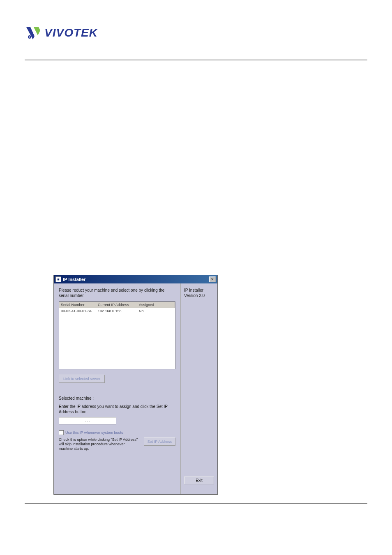 The width and height of the screenshot is (392, 555). What do you see at coordinates (74, 279) in the screenshot?
I see `window-title: IP Installer` at bounding box center [74, 279].